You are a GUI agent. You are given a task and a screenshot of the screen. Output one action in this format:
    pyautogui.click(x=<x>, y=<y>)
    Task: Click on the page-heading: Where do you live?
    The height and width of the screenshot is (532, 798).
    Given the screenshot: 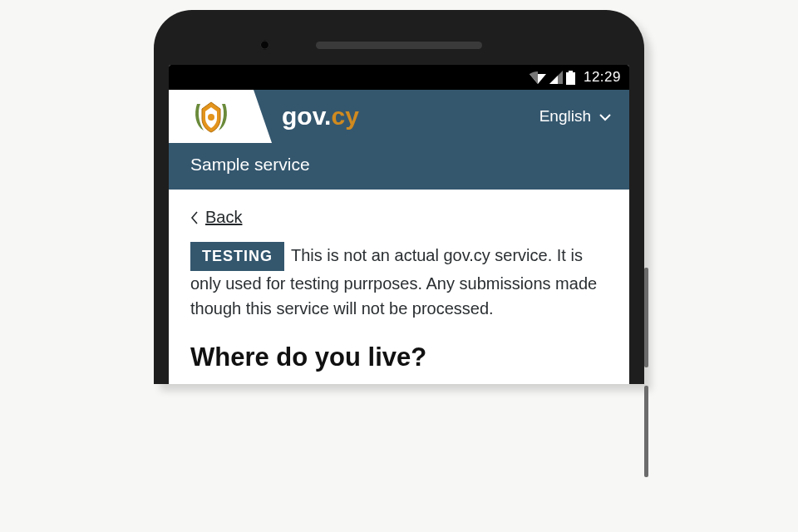 What is the action you would take?
    pyautogui.click(x=399, y=359)
    